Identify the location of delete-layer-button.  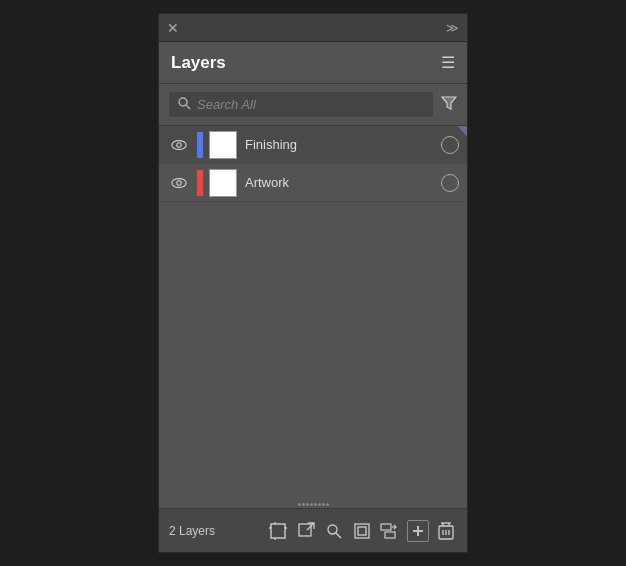
(446, 531).